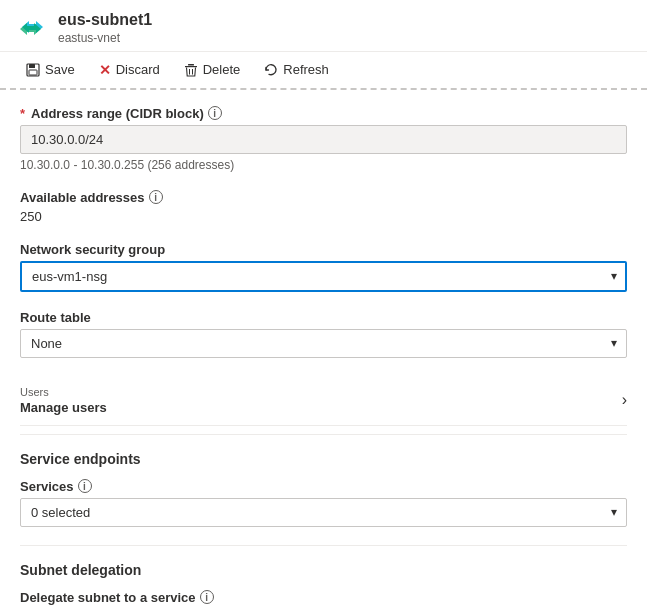 Image resolution: width=647 pixels, height=605 pixels. I want to click on delete-label: Delete, so click(222, 70).